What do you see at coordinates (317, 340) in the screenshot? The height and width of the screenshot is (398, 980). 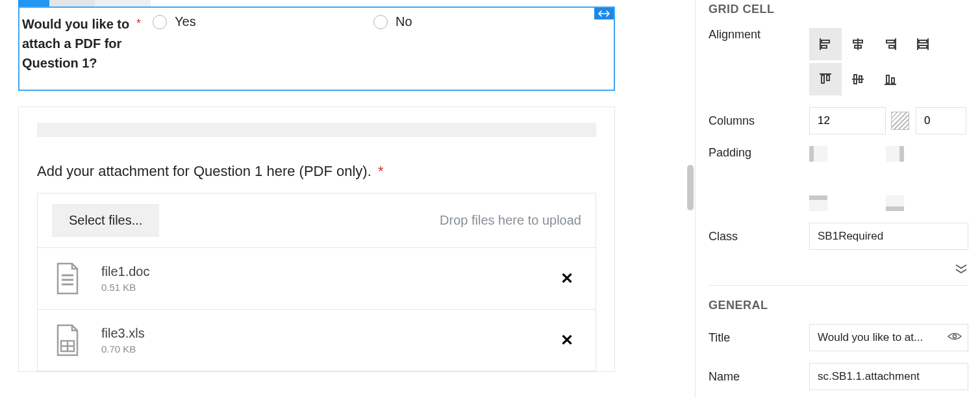 I see `file-row: file3.xls 0.70 KB ✕` at bounding box center [317, 340].